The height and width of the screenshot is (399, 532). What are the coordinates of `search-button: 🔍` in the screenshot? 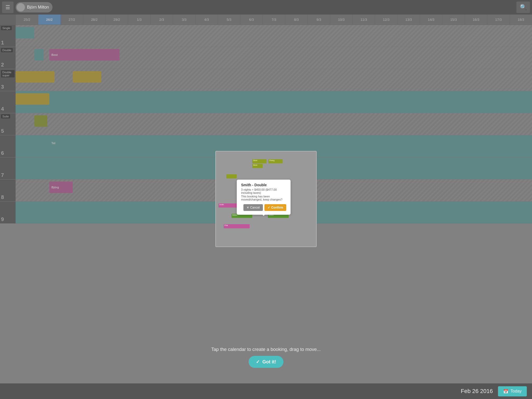 It's located at (523, 7).